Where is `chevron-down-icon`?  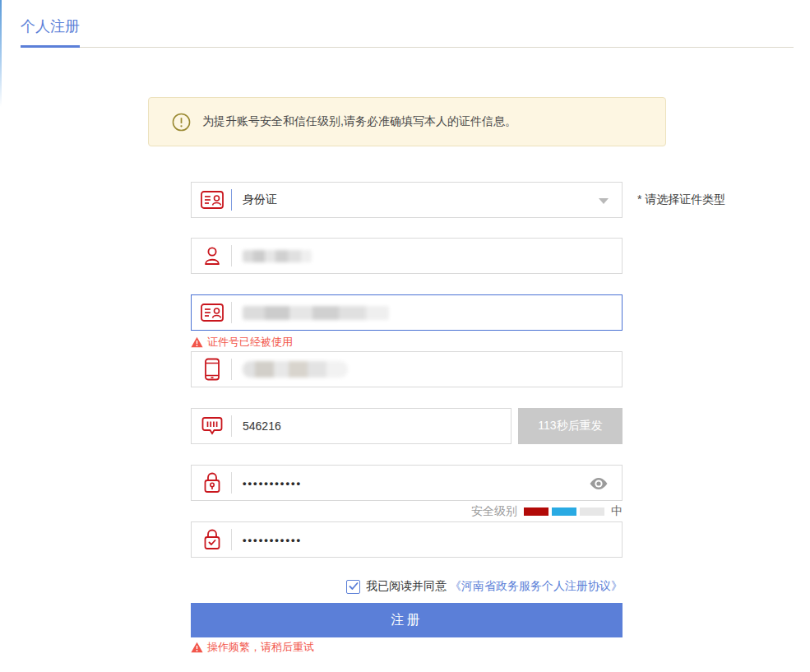 chevron-down-icon is located at coordinates (604, 201).